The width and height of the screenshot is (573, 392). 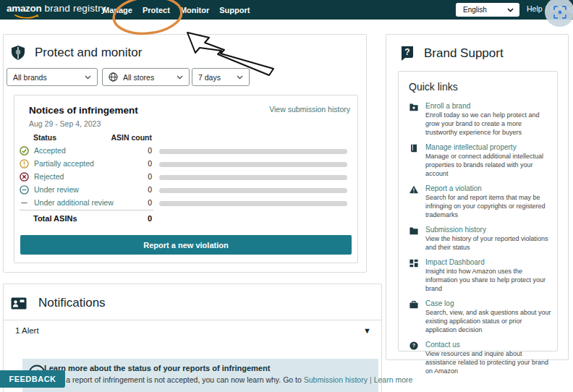 I want to click on manage-intellectual-property-link: Manage intellectual property, so click(x=490, y=148).